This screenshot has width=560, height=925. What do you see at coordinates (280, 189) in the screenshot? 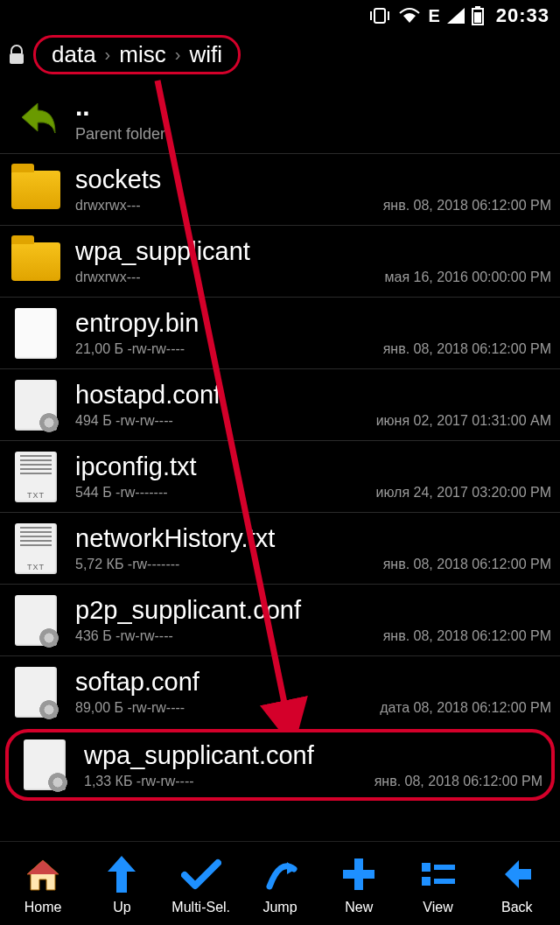
I see `list-item: sockets drwxrwx---янв. 08, 2018 06:12:00…` at bounding box center [280, 189].